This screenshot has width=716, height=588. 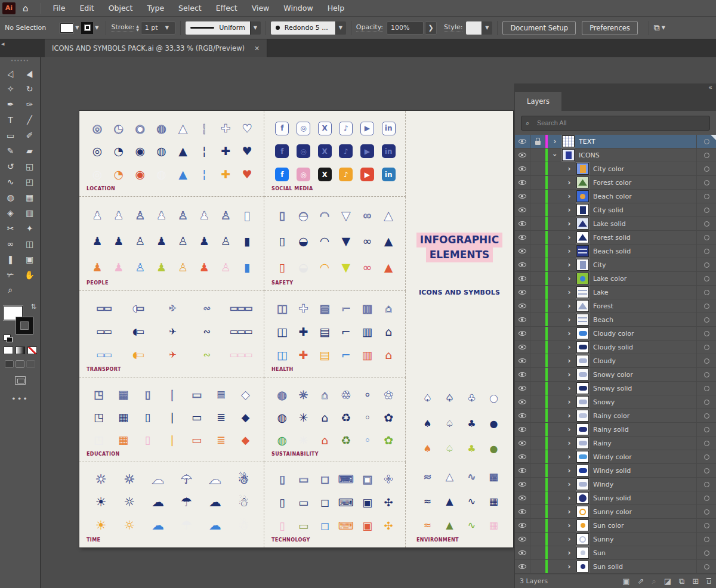 What do you see at coordinates (616, 252) in the screenshot?
I see `layer-row-beach-solid: ›Beach solid` at bounding box center [616, 252].